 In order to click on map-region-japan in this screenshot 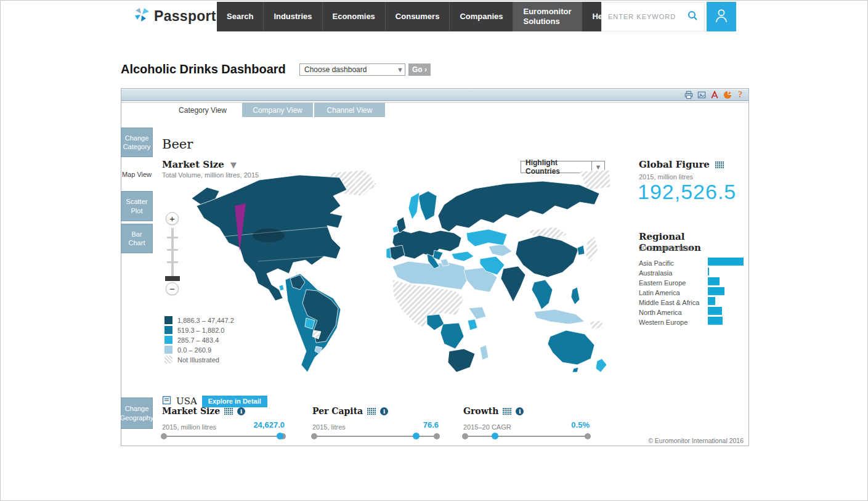, I will do `click(592, 250)`.